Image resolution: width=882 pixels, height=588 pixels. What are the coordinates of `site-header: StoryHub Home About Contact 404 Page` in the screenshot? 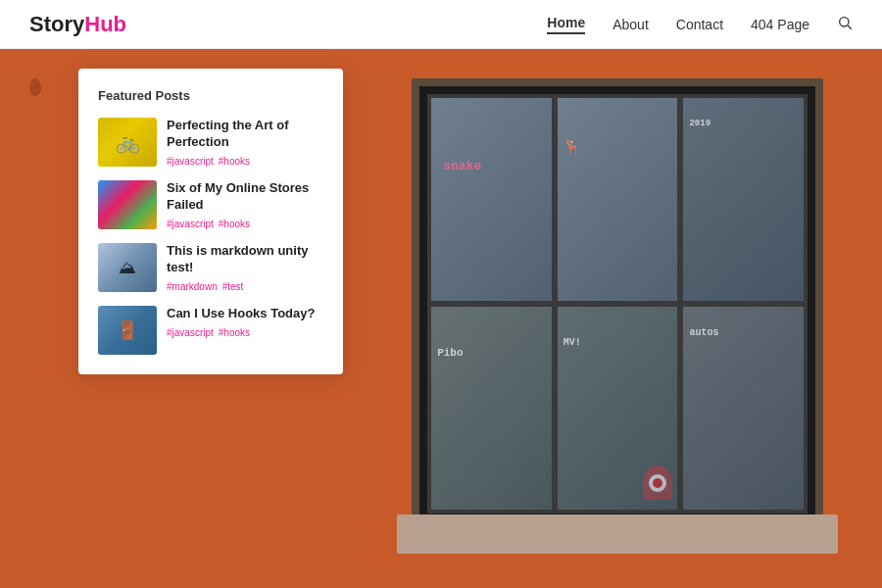 It's located at (441, 24).